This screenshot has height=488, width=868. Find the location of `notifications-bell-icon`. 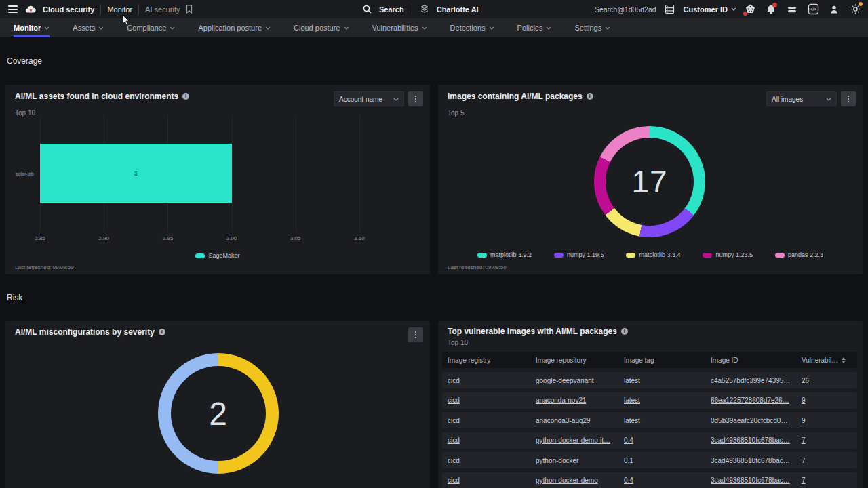

notifications-bell-icon is located at coordinates (771, 9).